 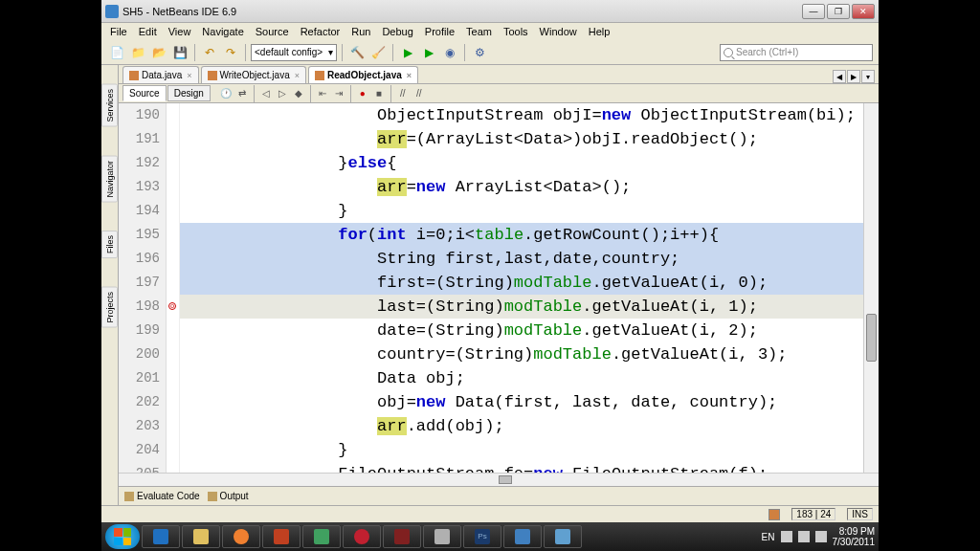 I want to click on code-line: FileOutputStream fo=new FileOutputStream…, so click(x=522, y=467).